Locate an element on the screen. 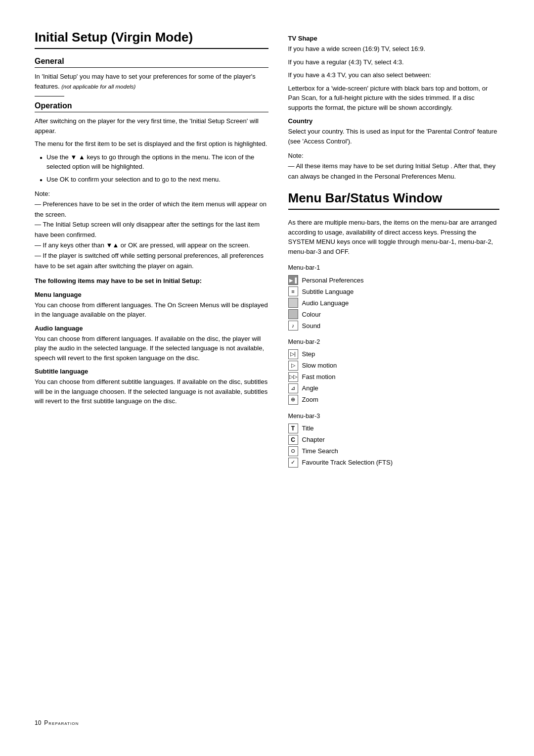 The image size is (534, 756). menu-item-row: Colour is located at coordinates (394, 314).